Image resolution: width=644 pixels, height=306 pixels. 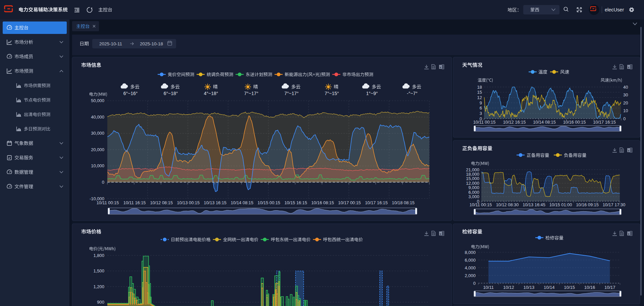 I want to click on svg-text: 1,500, so click(x=99, y=271).